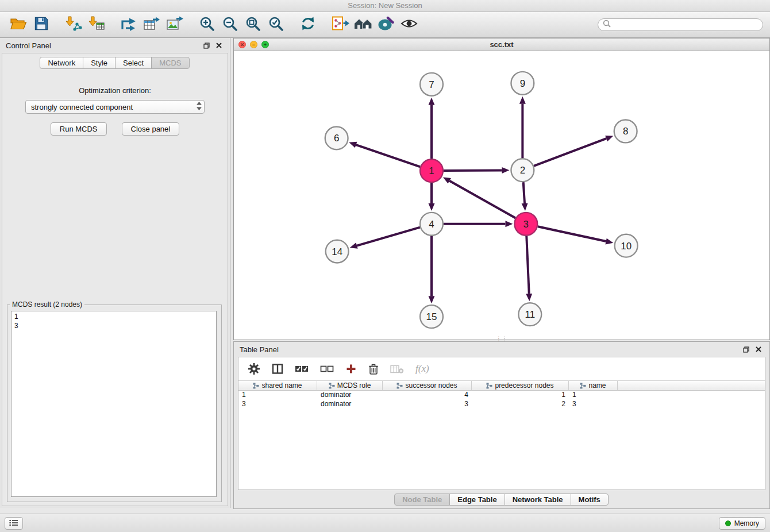  What do you see at coordinates (747, 523) in the screenshot?
I see `memory-label: Memory` at bounding box center [747, 523].